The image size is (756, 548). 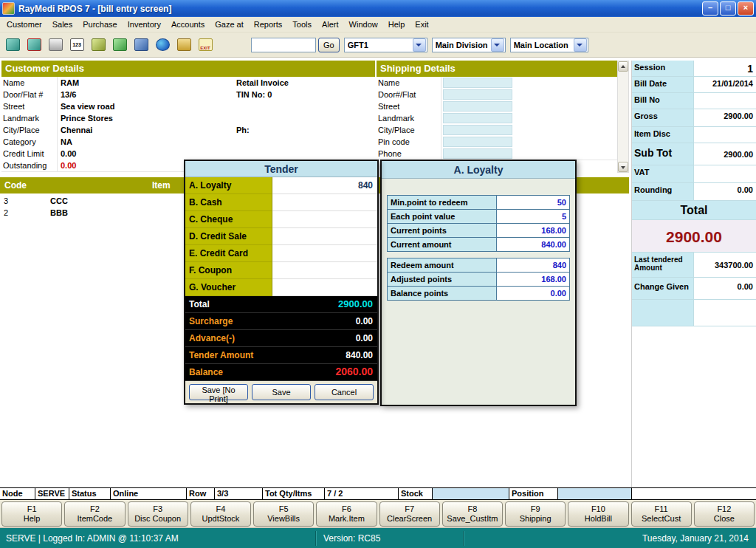 I want to click on division-combo: Main Division, so click(x=469, y=45).